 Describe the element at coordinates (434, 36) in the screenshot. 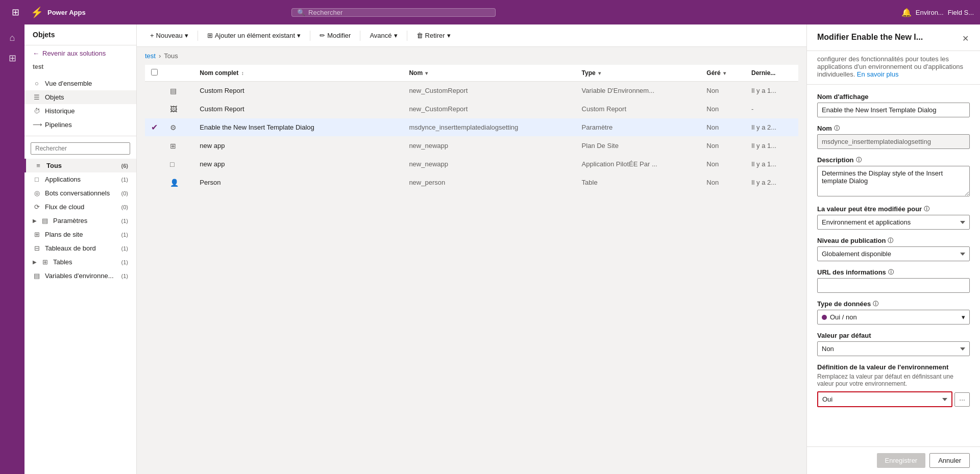

I see `retirer-button: 🗑 Retirer ▾` at that location.